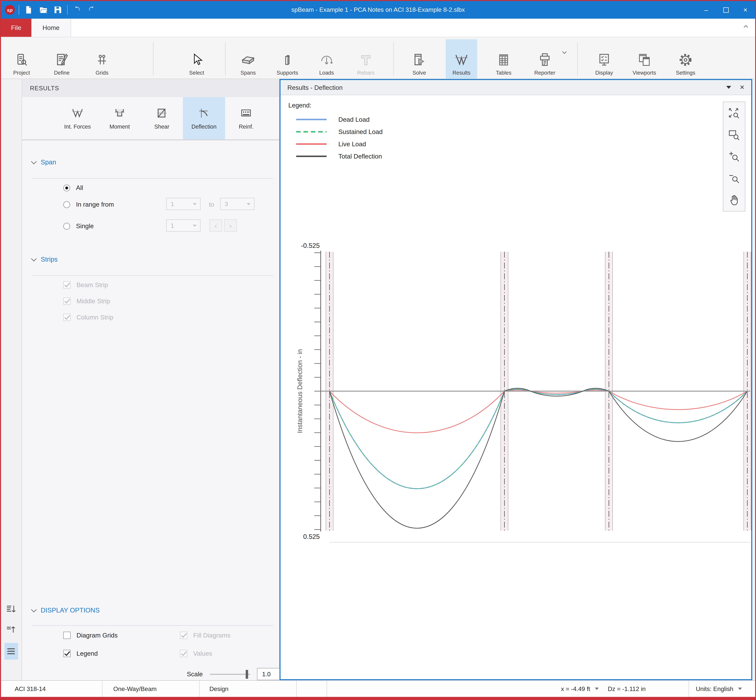 The width and height of the screenshot is (756, 700). What do you see at coordinates (503, 59) in the screenshot?
I see `tables-icon` at bounding box center [503, 59].